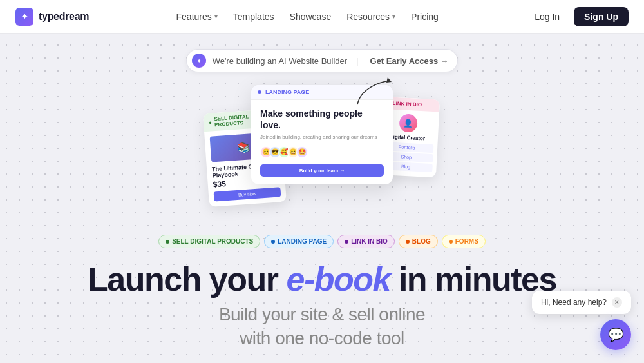 This screenshot has height=363, width=644. What do you see at coordinates (24, 17) in the screenshot?
I see `logo-icon: ✦` at bounding box center [24, 17].